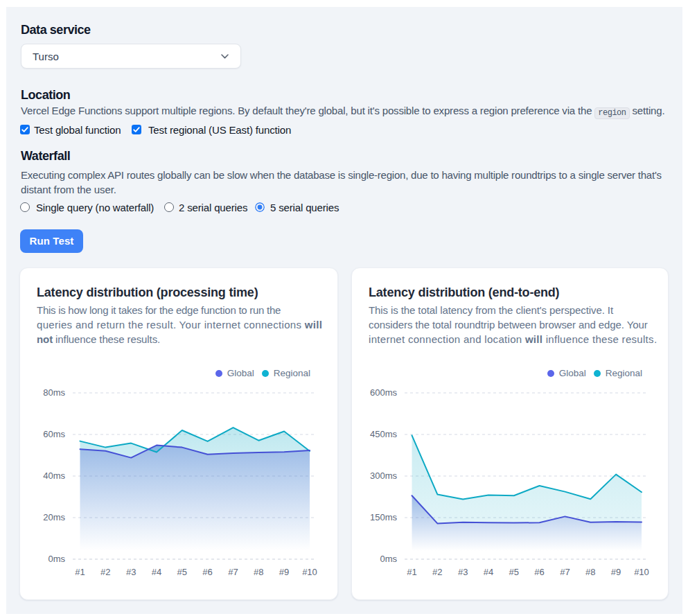  Describe the element at coordinates (384, 392) in the screenshot. I see `svg-text: 600ms` at that location.